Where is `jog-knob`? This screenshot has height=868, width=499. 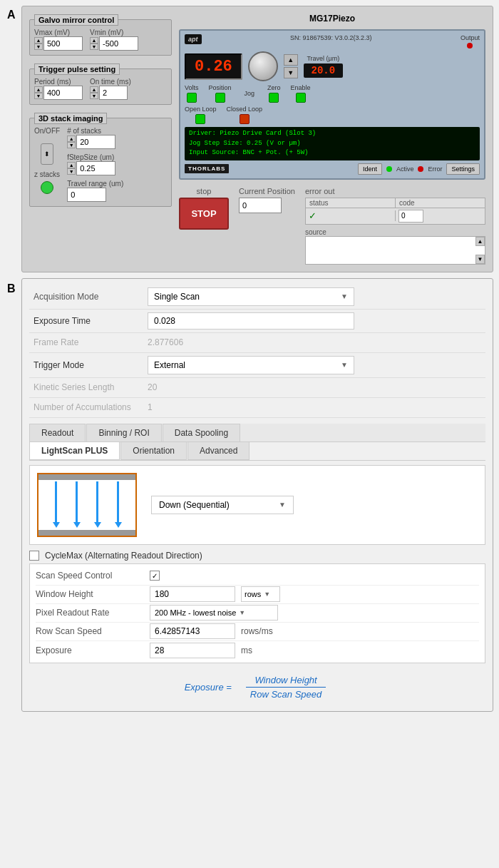
jog-knob is located at coordinates (263, 66).